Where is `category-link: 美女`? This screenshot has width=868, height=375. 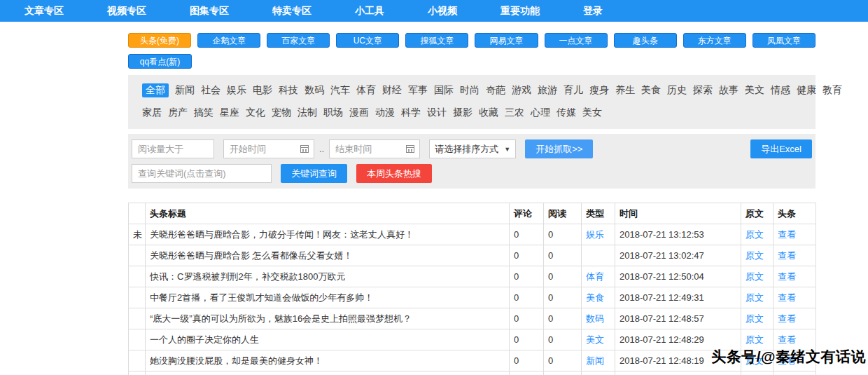 category-link: 美女 is located at coordinates (592, 113).